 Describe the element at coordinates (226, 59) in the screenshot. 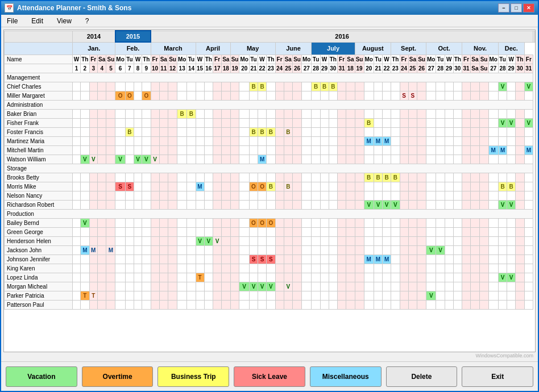

I see `dw-18: Sa` at that location.